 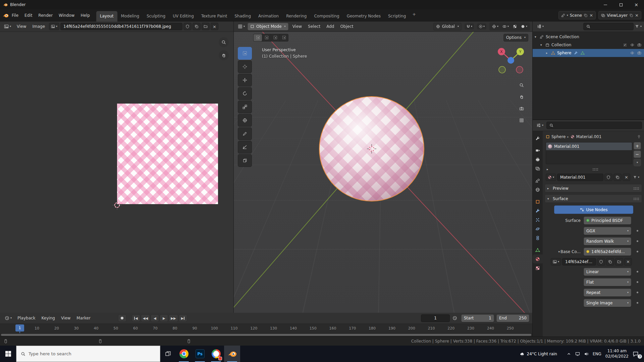 What do you see at coordinates (164, 318) in the screenshot?
I see `play-button: ▶` at bounding box center [164, 318].